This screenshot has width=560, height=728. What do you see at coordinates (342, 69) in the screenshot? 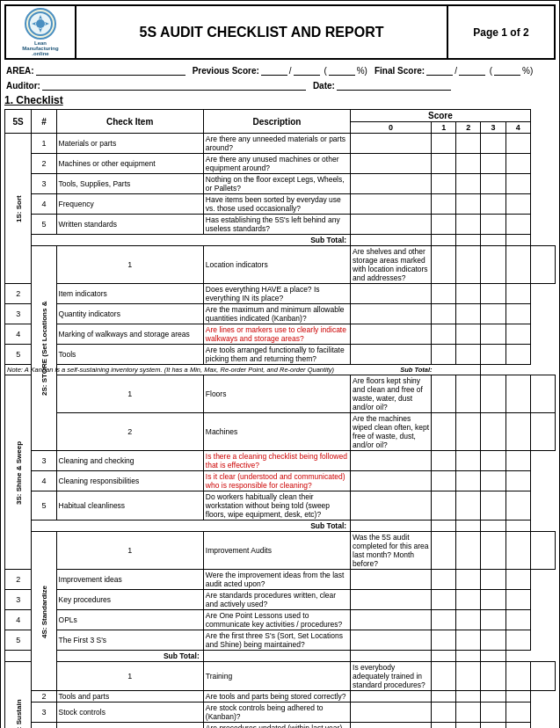
I see `prev-score-pct` at bounding box center [342, 69].